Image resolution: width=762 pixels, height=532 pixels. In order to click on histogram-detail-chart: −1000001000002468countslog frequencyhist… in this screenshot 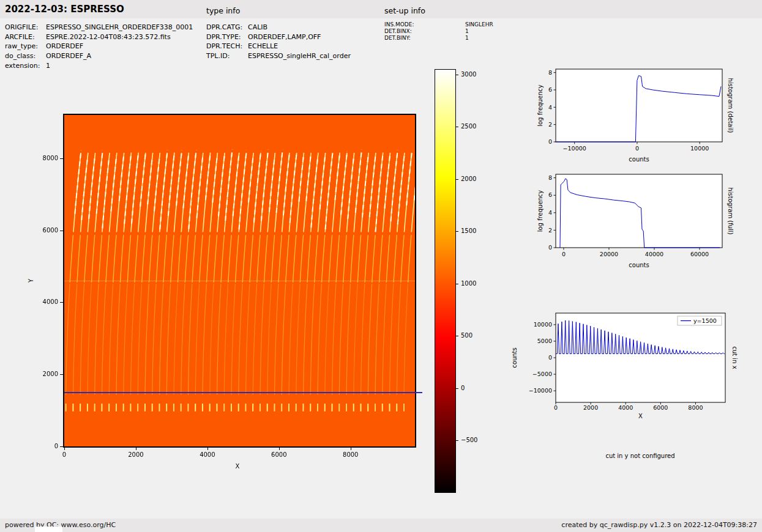, I will do `click(630, 117)`.